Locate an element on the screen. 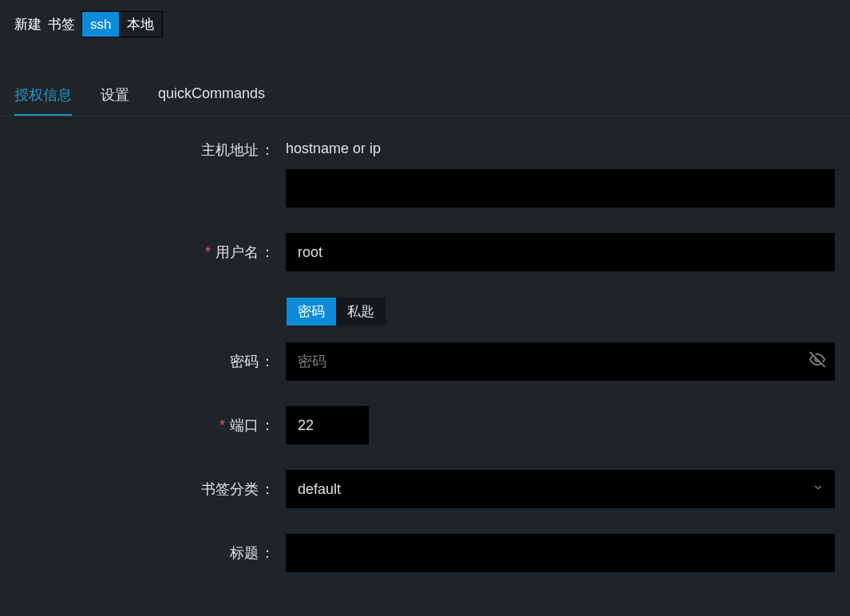 The height and width of the screenshot is (616, 850). auth-mode-private-key: 私匙 is located at coordinates (361, 311).